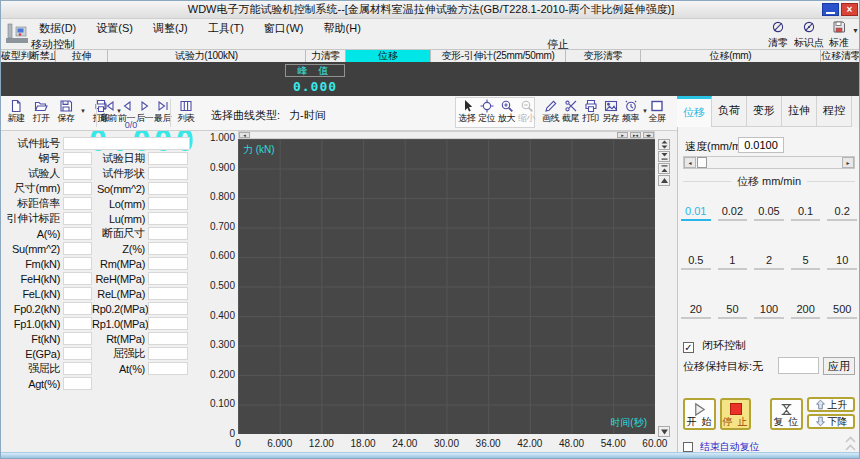  Describe the element at coordinates (733, 213) in the screenshot. I see `preset-button: 0.02` at that location.